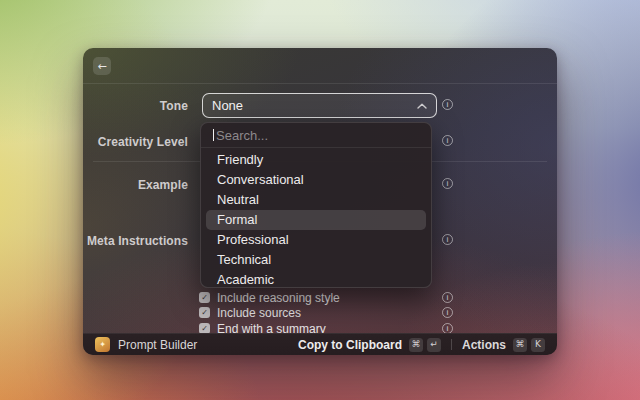 The height and width of the screenshot is (400, 640). I want to click on back-arrow-icon: ←, so click(102, 66).